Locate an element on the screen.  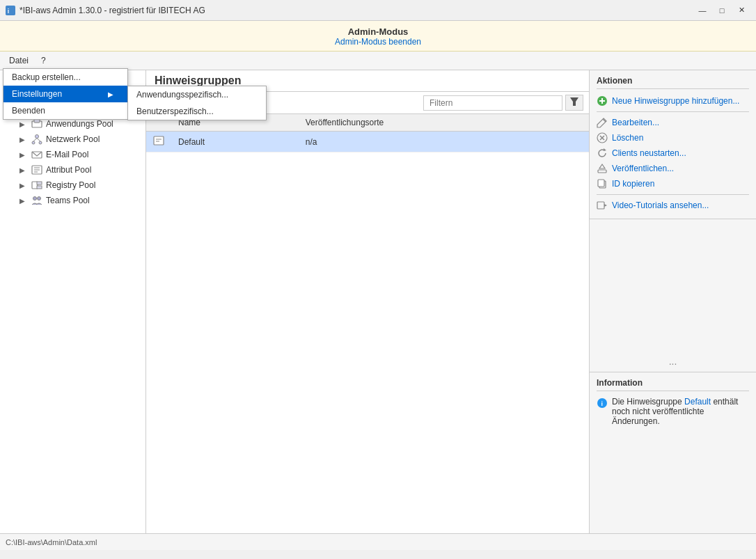
attribut-arrow: ▶ is located at coordinates (24, 170).